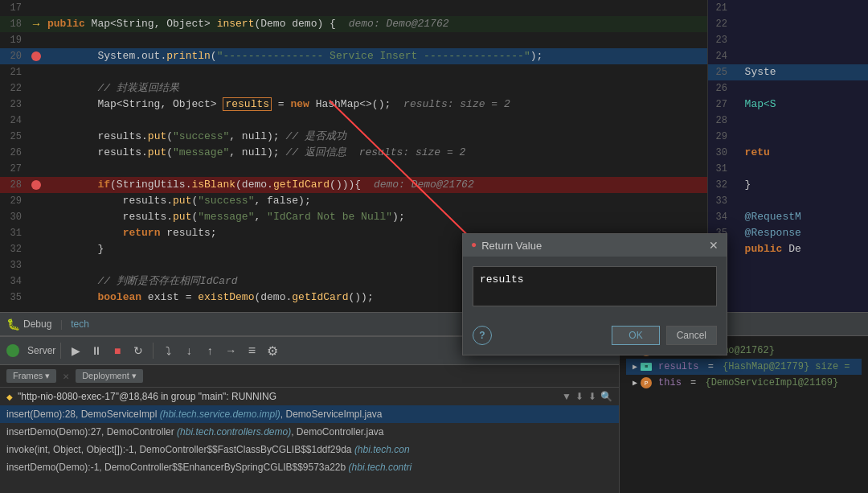 The image size is (868, 493). Describe the element at coordinates (354, 281) in the screenshot. I see `code-line-34: 34 // 判断是否存在相同IdCard` at that location.